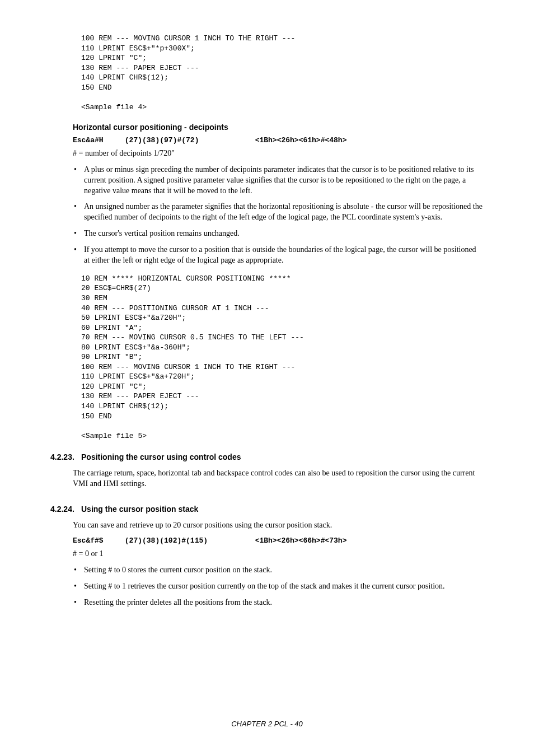 This screenshot has height=756, width=534. Describe the element at coordinates (66, 510) in the screenshot. I see `section-number: 4.2.24.` at that location.